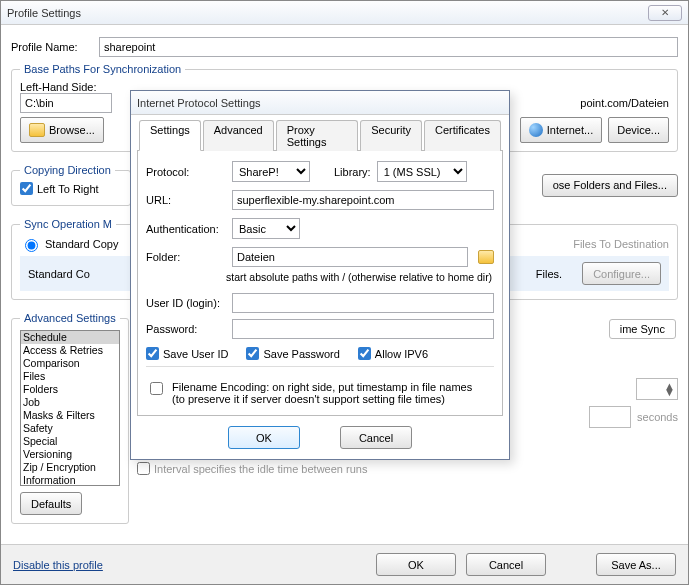  I want to click on right-path-fragment: point.com/Dateien, so click(624, 103).